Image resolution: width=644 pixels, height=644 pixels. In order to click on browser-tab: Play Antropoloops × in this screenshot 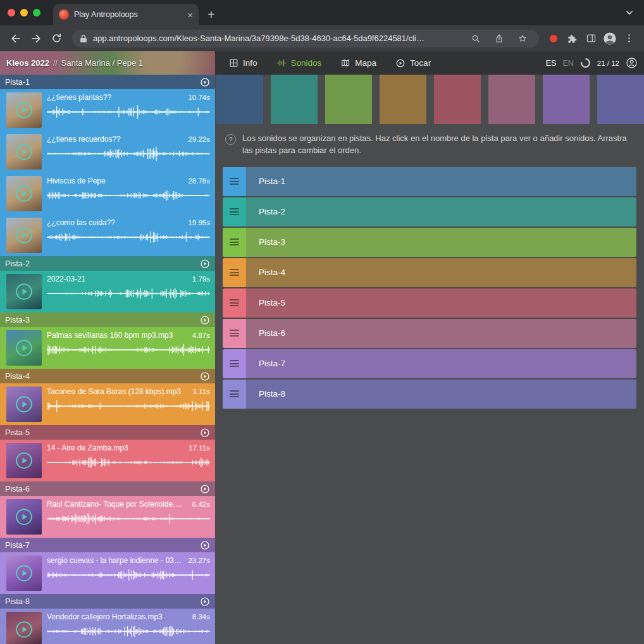, I will do `click(126, 15)`.